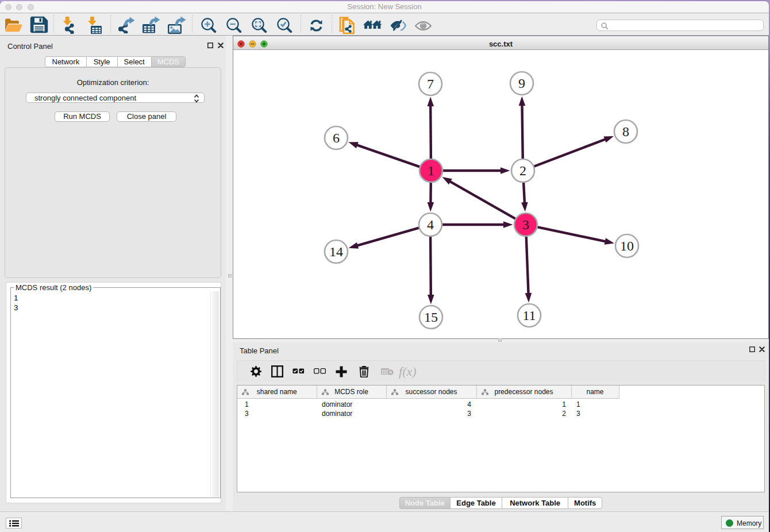  What do you see at coordinates (336, 138) in the screenshot?
I see `svg-text: 6` at bounding box center [336, 138].